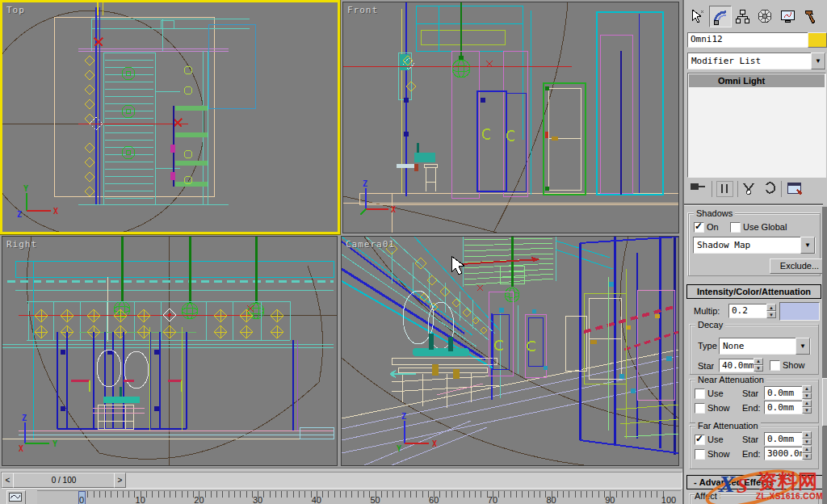  I want to click on display-monitor-icon, so click(787, 16).